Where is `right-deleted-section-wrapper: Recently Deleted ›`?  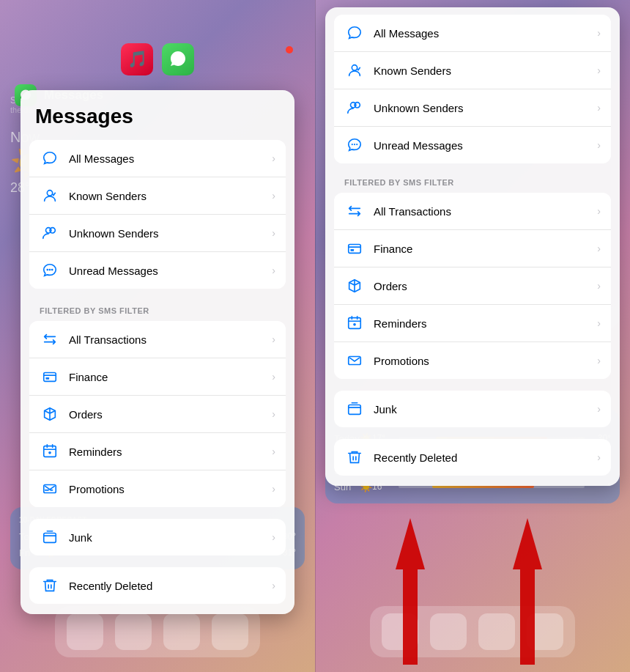 right-deleted-section-wrapper: Recently Deleted › is located at coordinates (472, 458).